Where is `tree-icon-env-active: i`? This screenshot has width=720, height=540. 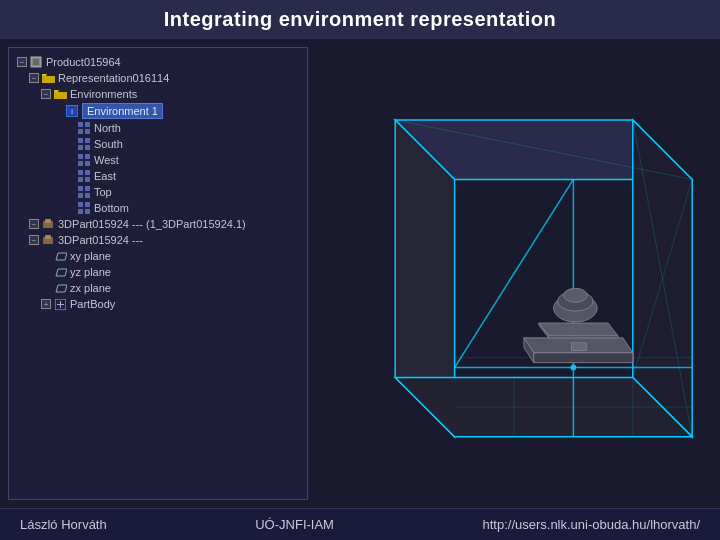
tree-icon-env-active: i is located at coordinates (72, 111).